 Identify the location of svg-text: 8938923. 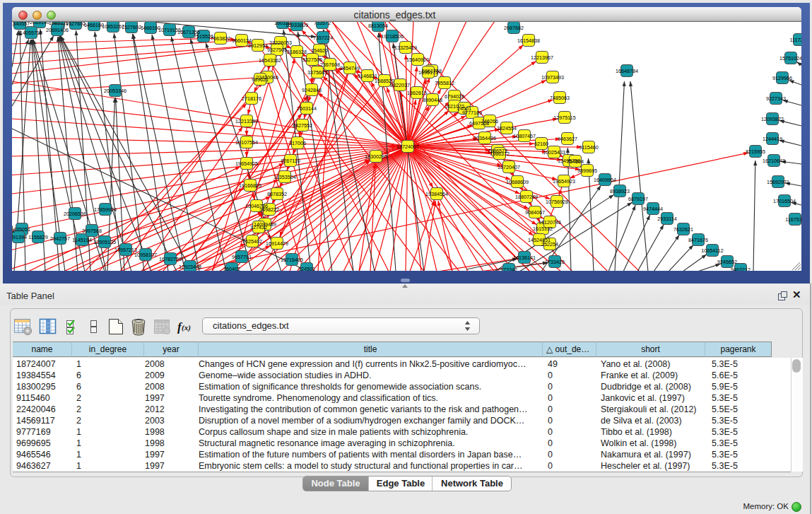
(620, 191).